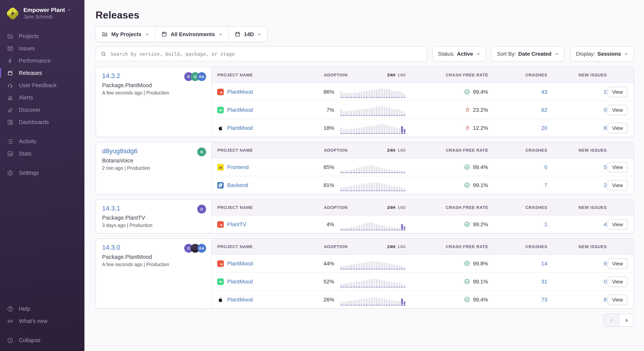  I want to click on environment-filter-dropdown: All Environments, so click(192, 34).